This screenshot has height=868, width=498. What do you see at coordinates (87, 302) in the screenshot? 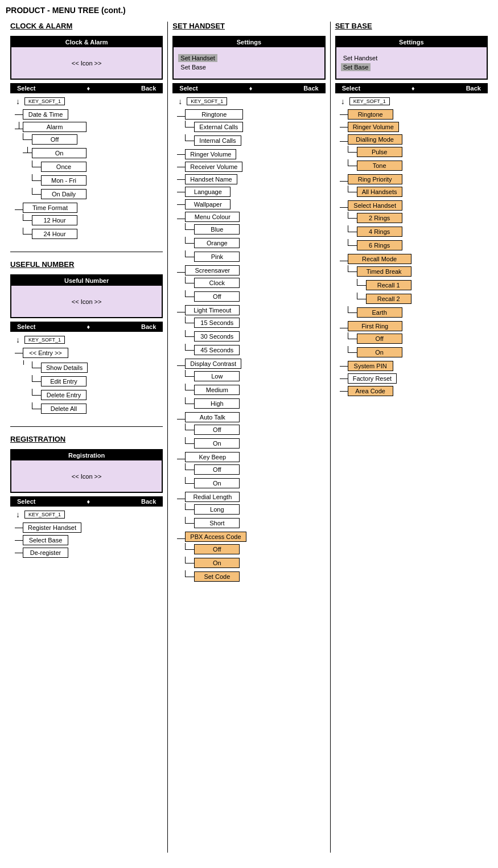
I see `useful-icon-text: << Icon >>` at bounding box center [87, 302].